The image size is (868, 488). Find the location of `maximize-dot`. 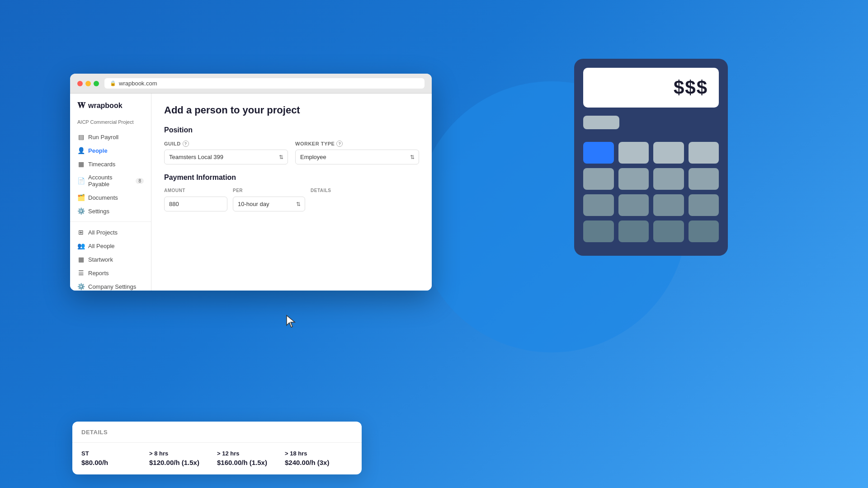

maximize-dot is located at coordinates (96, 84).